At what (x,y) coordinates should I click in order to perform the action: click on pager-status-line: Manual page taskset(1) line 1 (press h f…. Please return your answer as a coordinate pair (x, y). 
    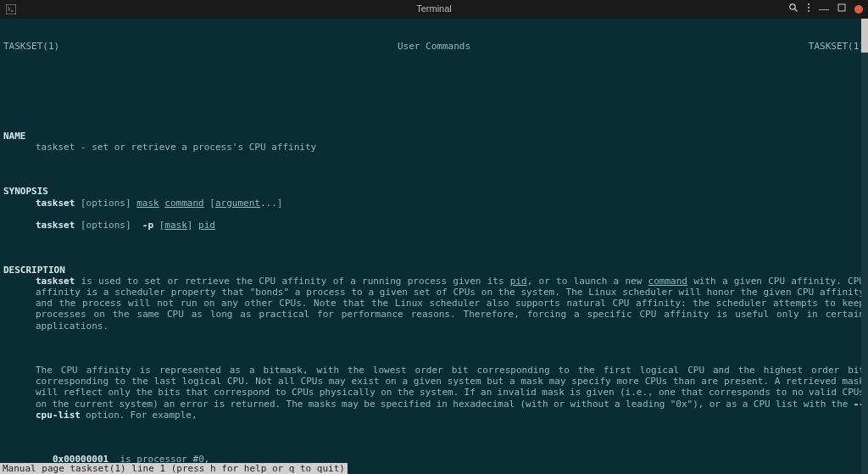
    Looking at the image, I should click on (174, 468).